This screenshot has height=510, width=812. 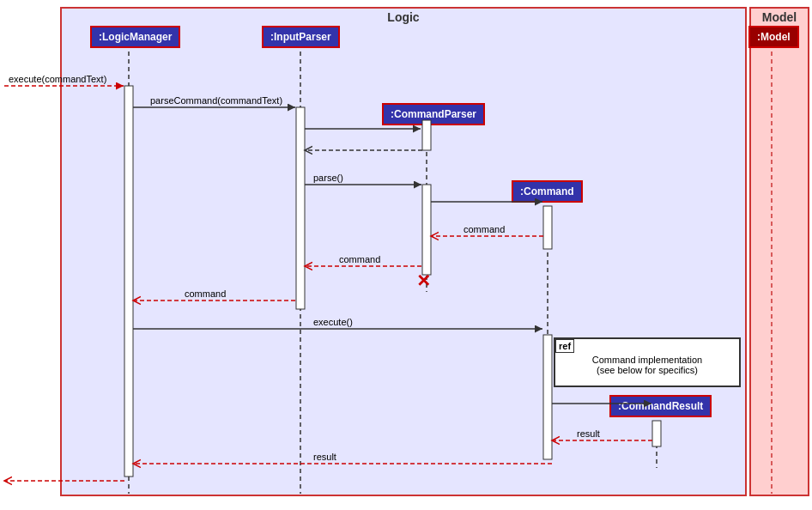 I want to click on ref-tag: ref, so click(x=565, y=346).